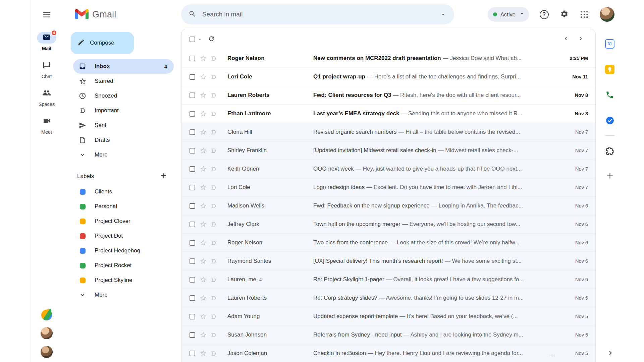 The width and height of the screenshot is (644, 362). What do you see at coordinates (544, 15) in the screenshot?
I see `help-button: ?` at bounding box center [544, 15].